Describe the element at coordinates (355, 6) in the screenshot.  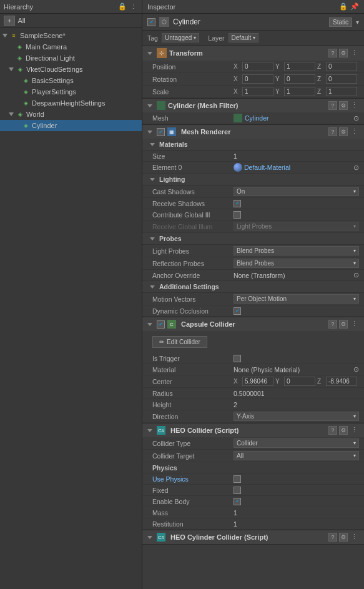
I see `inspector-pin-icon: 📌` at that location.